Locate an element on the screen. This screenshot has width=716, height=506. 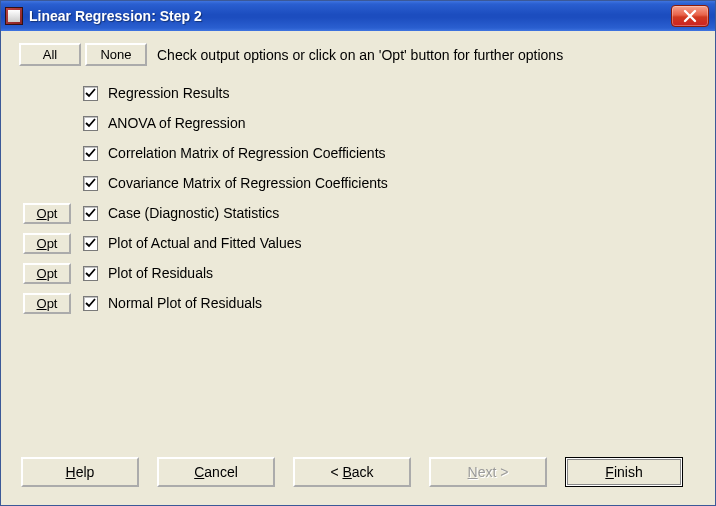
option-label: Plot of Actual and Fitted Values is located at coordinates (205, 243).